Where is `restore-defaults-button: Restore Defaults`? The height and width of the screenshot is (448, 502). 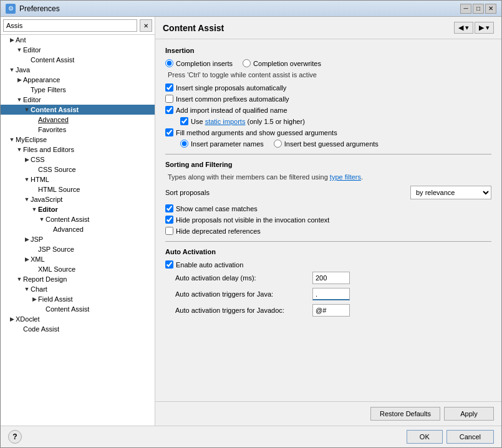 restore-defaults-button: Restore Defaults is located at coordinates (405, 414).